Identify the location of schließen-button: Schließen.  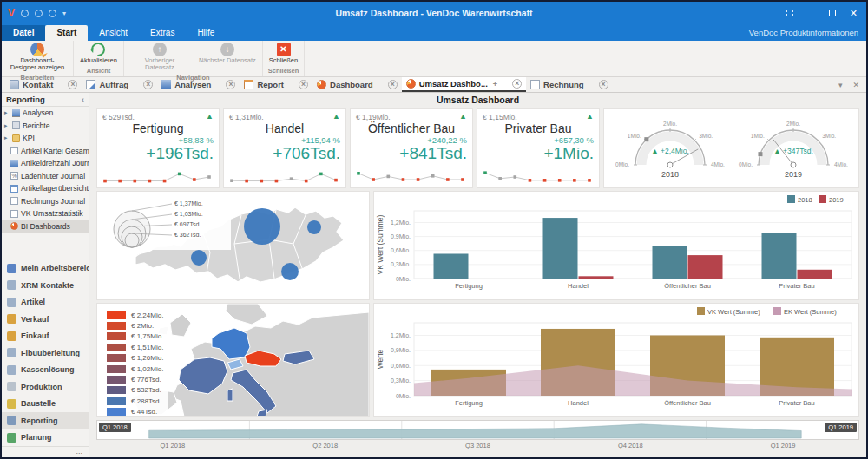
(283, 54).